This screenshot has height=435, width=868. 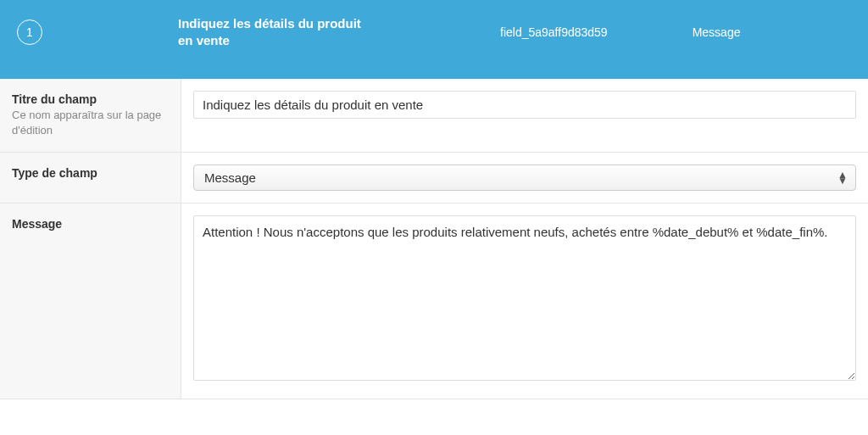 What do you see at coordinates (525, 178) in the screenshot?
I see `input-cell-type: Message ▲▼` at bounding box center [525, 178].